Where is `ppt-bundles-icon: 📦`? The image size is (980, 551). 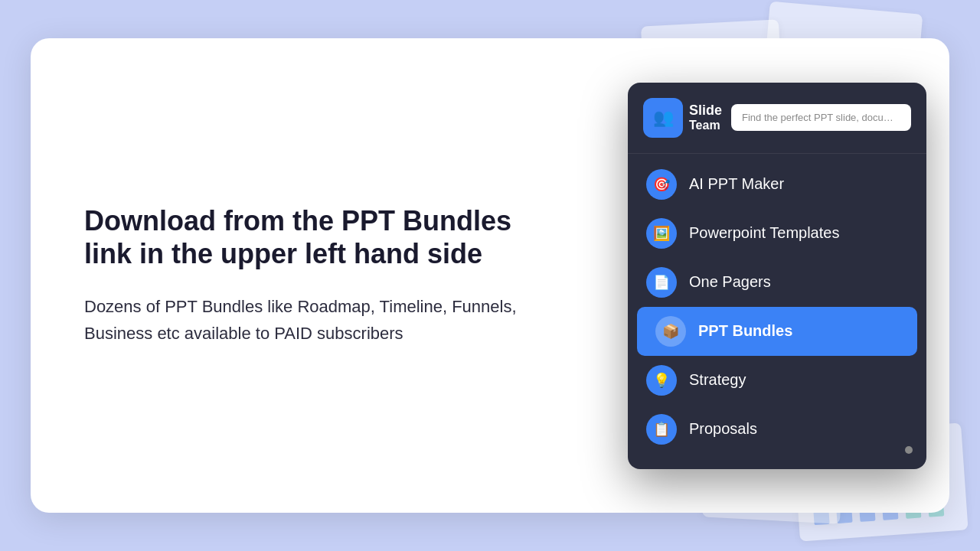 ppt-bundles-icon: 📦 is located at coordinates (671, 331).